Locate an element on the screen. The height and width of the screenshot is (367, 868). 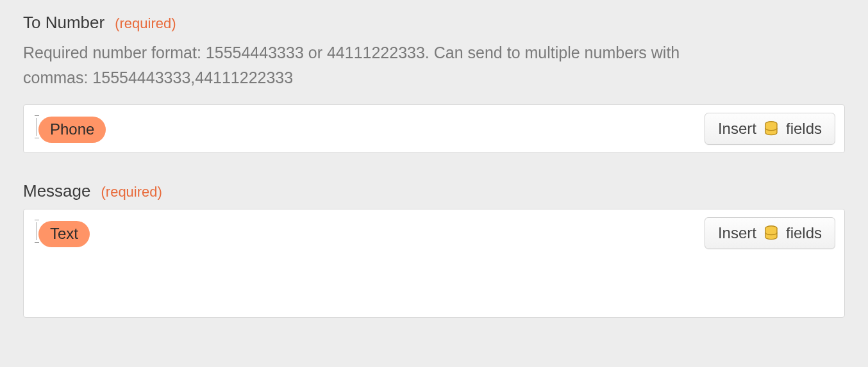
field-label-message: Message is located at coordinates (57, 191).